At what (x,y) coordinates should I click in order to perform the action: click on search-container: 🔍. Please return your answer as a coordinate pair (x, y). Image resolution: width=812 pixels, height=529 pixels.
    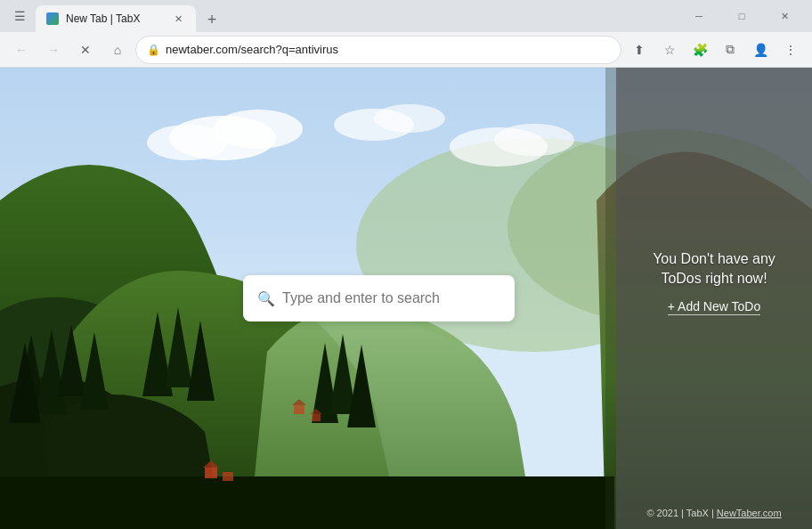
    Looking at the image, I should click on (379, 298).